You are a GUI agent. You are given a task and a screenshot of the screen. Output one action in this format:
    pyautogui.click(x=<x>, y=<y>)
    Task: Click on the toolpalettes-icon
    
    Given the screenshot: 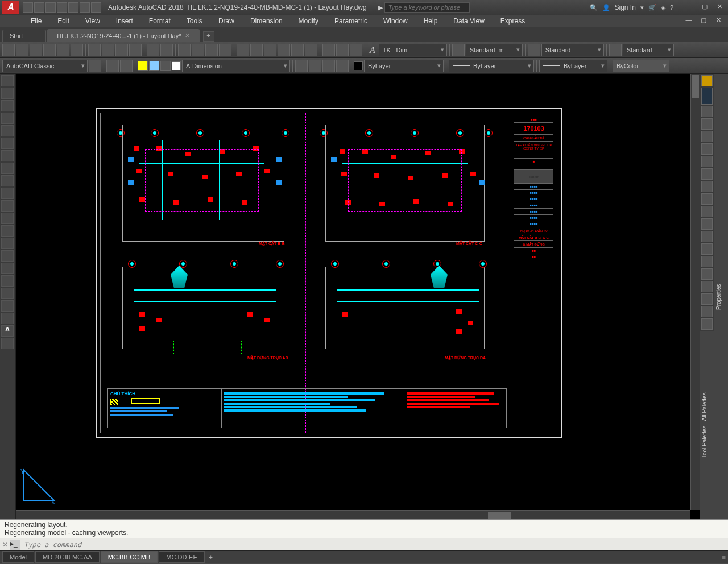 What is the action you would take?
    pyautogui.click(x=270, y=50)
    